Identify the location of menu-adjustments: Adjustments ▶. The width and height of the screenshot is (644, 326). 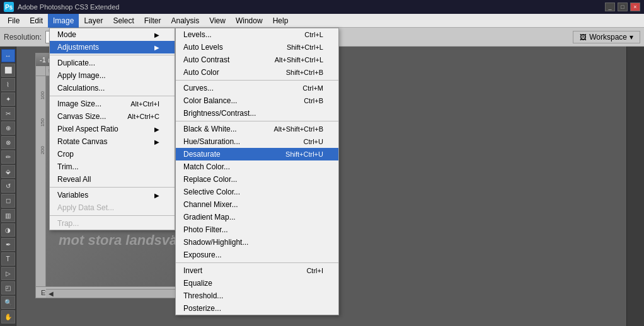
(112, 47).